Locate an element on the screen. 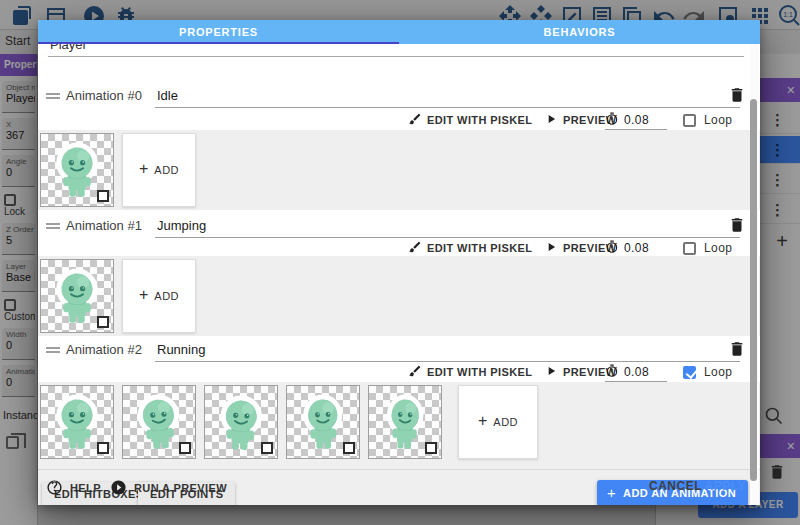 The height and width of the screenshot is (525, 800). animation-2-header: Animation #2 Running is located at coordinates (399, 350).